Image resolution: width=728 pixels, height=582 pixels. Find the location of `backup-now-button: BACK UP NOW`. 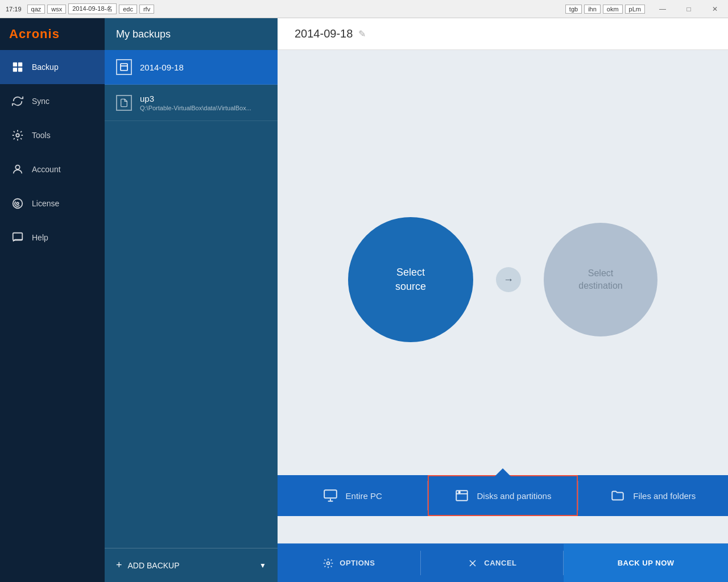

backup-now-button: BACK UP NOW is located at coordinates (646, 563).